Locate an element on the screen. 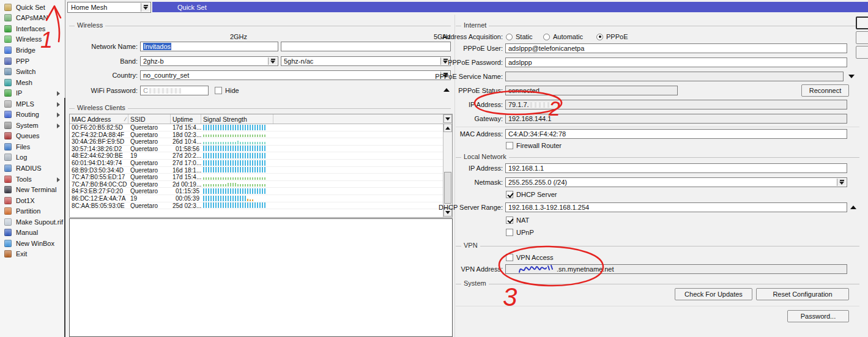 This screenshot has width=868, height=337. sidebar-item: Partition is located at coordinates (32, 211).